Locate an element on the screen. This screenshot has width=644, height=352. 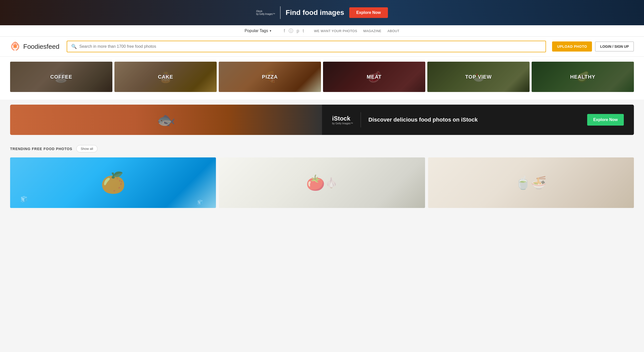
show-all-button: Show all is located at coordinates (87, 149).